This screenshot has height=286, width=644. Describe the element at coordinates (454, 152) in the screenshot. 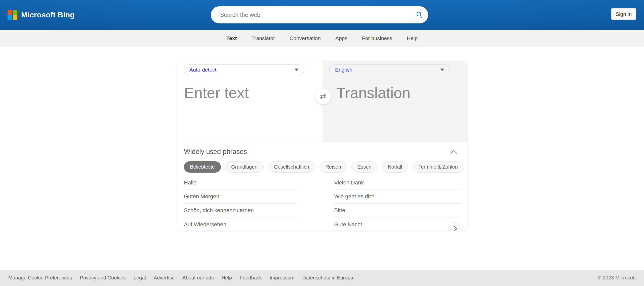

I see `collapse-phrases-button` at that location.